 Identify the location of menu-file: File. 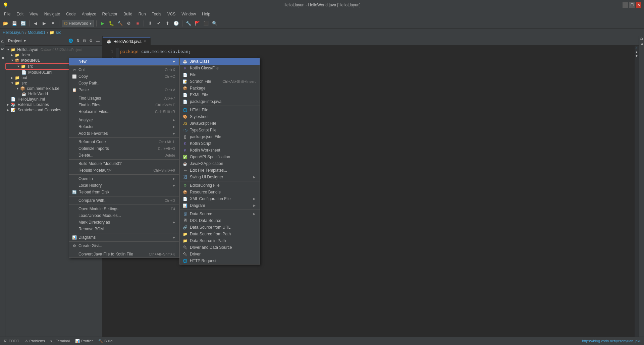
(7, 14).